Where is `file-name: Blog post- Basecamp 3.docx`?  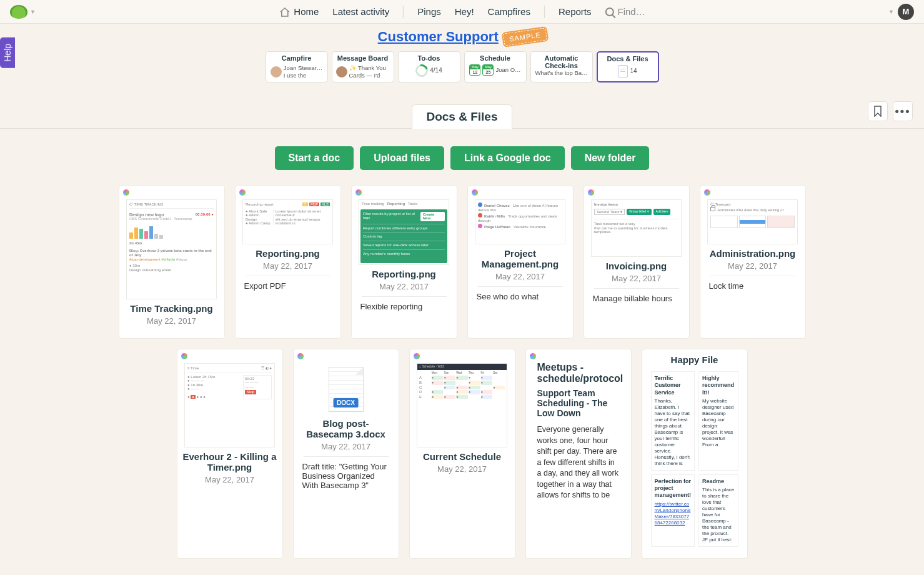 file-name: Blog post- Basecamp 3.docx is located at coordinates (346, 429).